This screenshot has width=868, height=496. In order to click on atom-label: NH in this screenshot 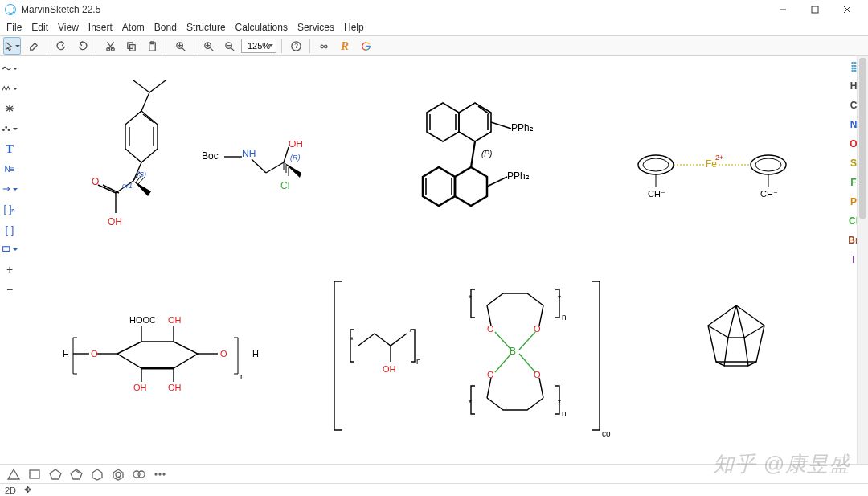, I will do `click(249, 154)`.